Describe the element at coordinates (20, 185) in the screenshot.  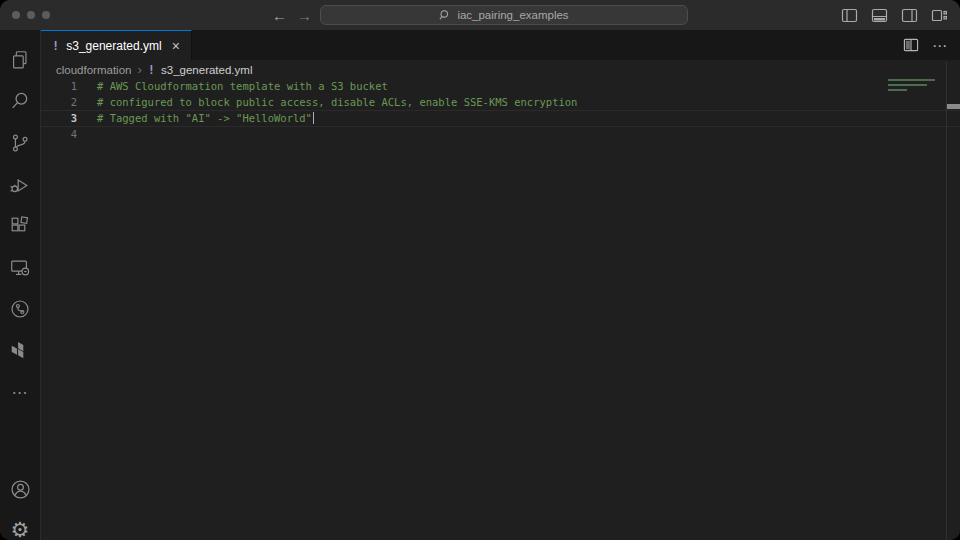
I see `run-debug-icon` at that location.